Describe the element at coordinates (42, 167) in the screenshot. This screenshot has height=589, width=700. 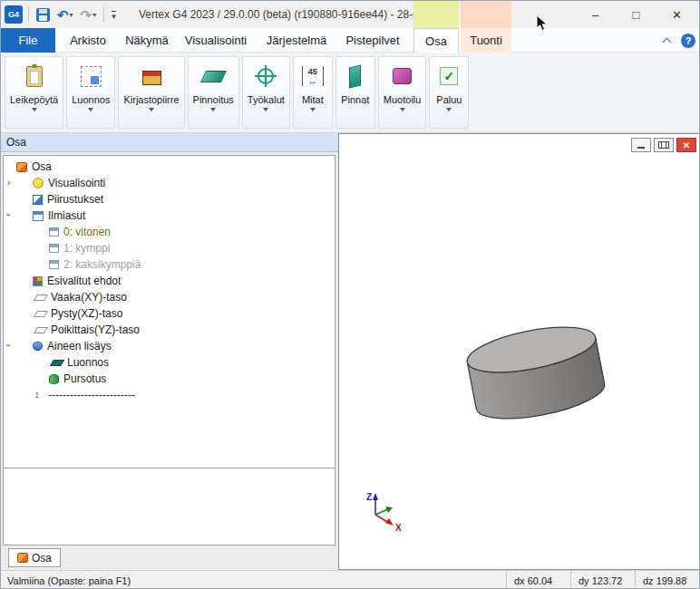
I see `tree-item-label: Osa` at that location.